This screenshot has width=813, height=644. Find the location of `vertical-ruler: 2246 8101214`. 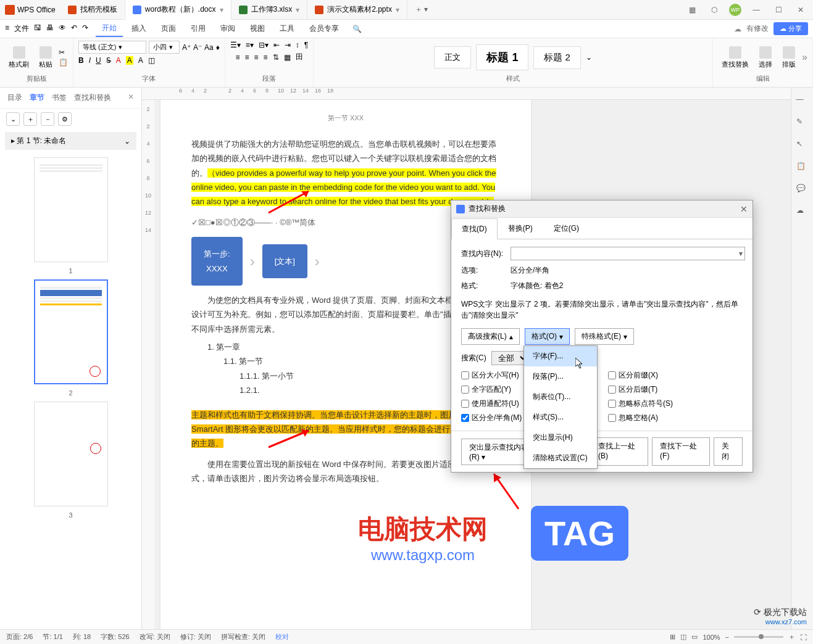

vertical-ruler: 2246 8101214 is located at coordinates (148, 366).